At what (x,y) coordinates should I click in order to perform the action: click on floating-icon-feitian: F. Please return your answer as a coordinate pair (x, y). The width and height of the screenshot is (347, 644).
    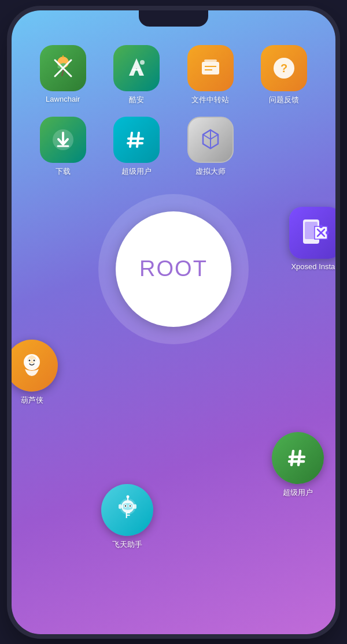
    Looking at the image, I should click on (127, 510).